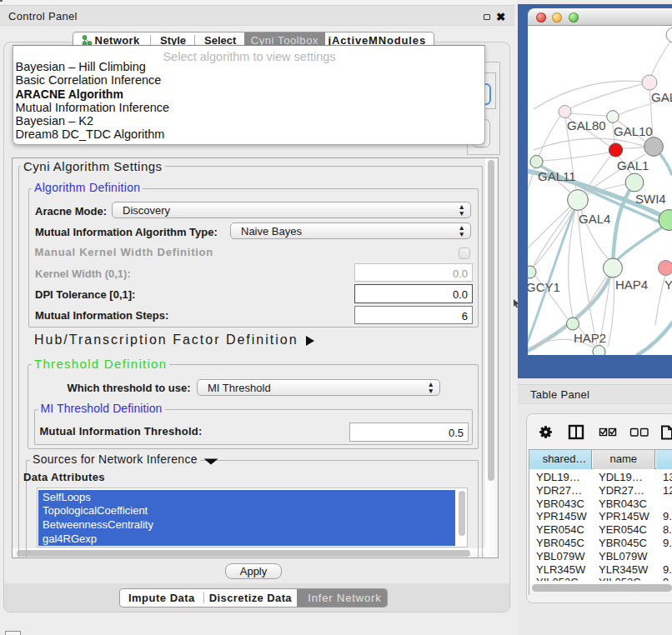 The height and width of the screenshot is (635, 672). Describe the element at coordinates (587, 125) in the screenshot. I see `svg-text: GAL80` at that location.